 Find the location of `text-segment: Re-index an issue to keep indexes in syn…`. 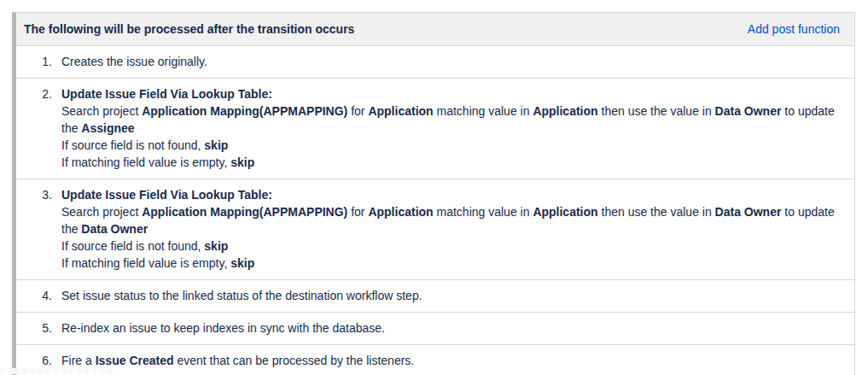

text-segment: Re-index an issue to keep indexes in syn… is located at coordinates (224, 328).